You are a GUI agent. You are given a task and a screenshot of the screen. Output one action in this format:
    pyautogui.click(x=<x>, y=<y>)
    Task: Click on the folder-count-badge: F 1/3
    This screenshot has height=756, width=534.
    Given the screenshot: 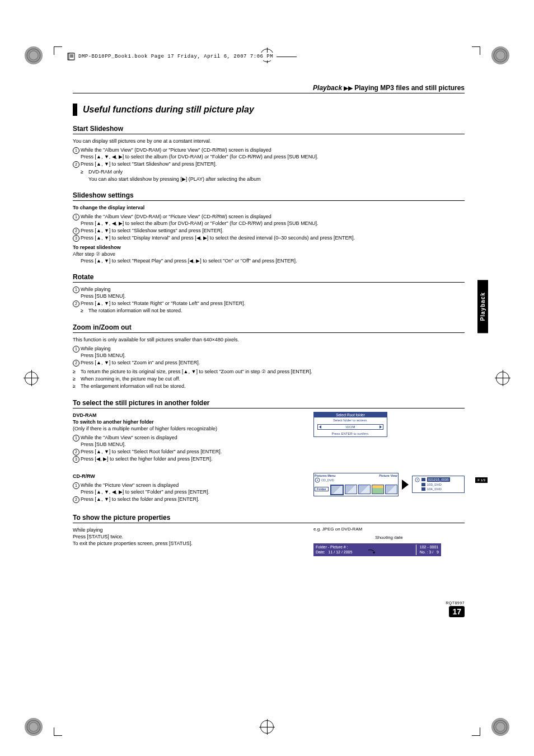 What is the action you would take?
    pyautogui.click(x=481, y=480)
    